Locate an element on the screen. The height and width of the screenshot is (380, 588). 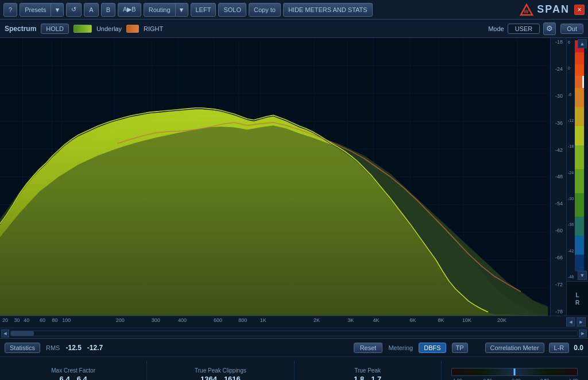
reset-button: Reset is located at coordinates (369, 348).